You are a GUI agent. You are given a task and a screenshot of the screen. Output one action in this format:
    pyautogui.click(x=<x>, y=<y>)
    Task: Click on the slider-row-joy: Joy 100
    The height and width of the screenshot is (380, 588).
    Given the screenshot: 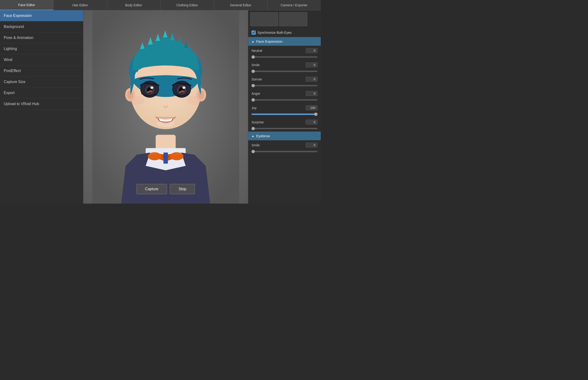 What is the action you would take?
    pyautogui.click(x=284, y=110)
    